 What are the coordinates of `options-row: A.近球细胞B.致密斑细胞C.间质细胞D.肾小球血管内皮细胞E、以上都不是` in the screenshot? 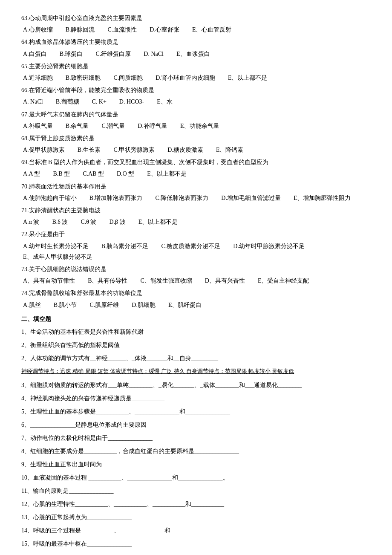 It's located at (196, 78).